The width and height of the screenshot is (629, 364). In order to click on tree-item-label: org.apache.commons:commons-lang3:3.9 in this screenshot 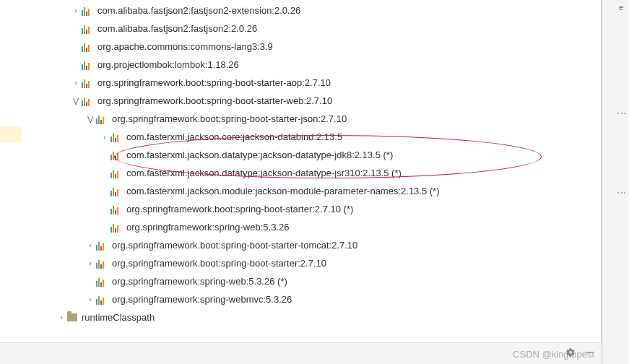, I will do `click(185, 46)`.